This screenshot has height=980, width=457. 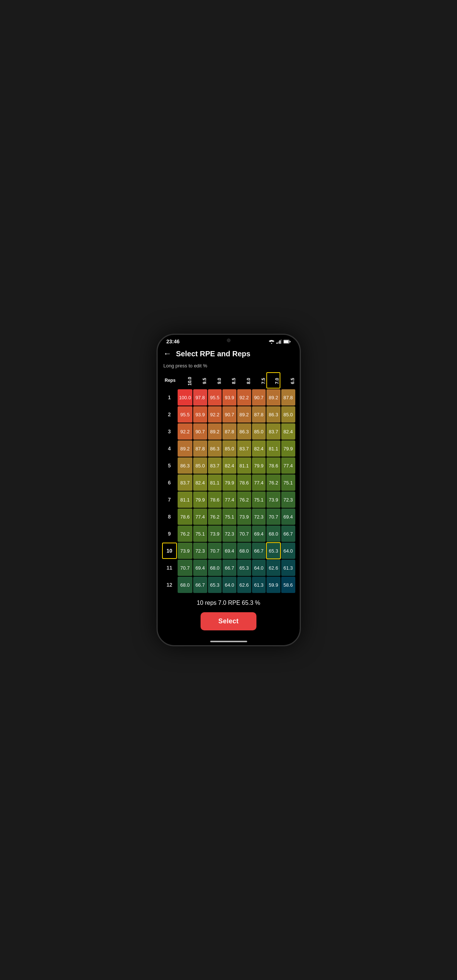 I want to click on cell-r11-c5: 64.0, so click(x=259, y=568).